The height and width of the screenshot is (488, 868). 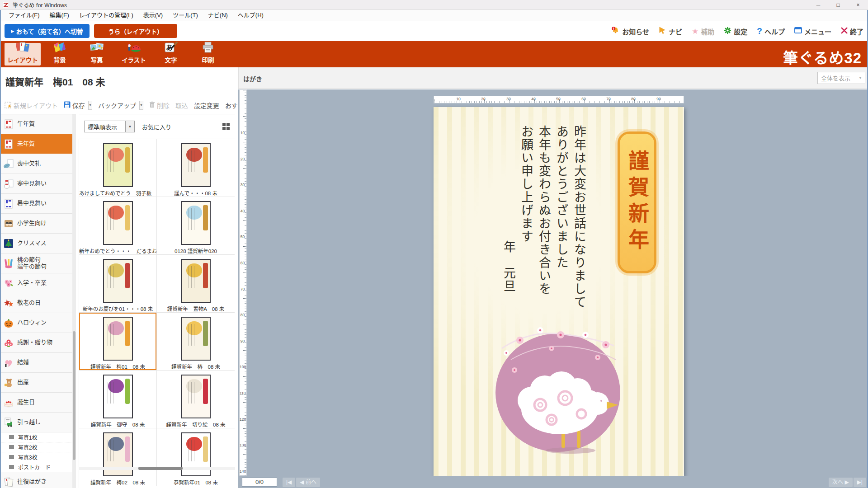 What do you see at coordinates (118, 342) in the screenshot?
I see `template-item-selected: 謹賀新年 梅01 08 未` at bounding box center [118, 342].